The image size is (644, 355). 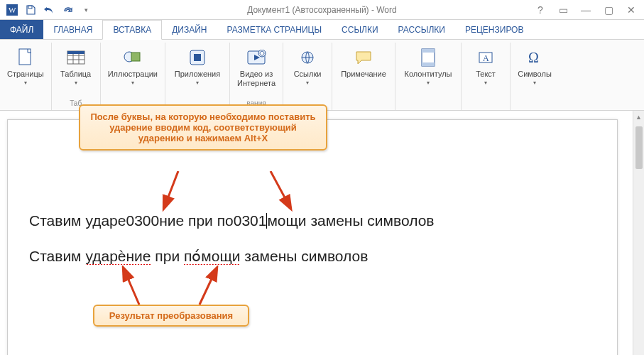 I want to click on undo-icon, so click(x=49, y=10).